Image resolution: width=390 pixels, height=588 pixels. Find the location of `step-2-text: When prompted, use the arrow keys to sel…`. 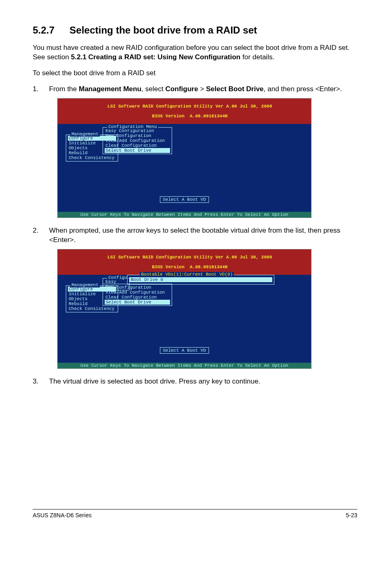

step-2-text: When prompted, use the arrow keys to sel… is located at coordinates (203, 236).